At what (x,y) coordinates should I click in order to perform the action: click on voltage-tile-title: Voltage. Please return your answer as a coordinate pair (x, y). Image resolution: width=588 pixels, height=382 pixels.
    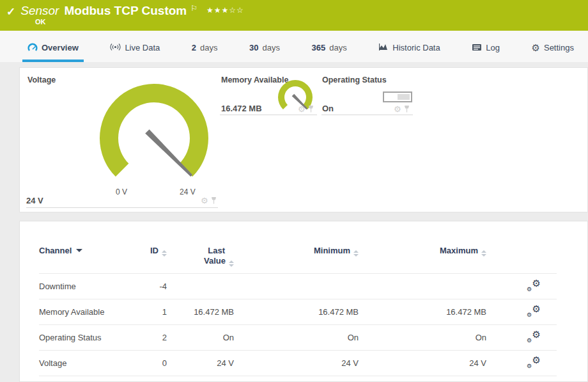
    Looking at the image, I should click on (42, 80).